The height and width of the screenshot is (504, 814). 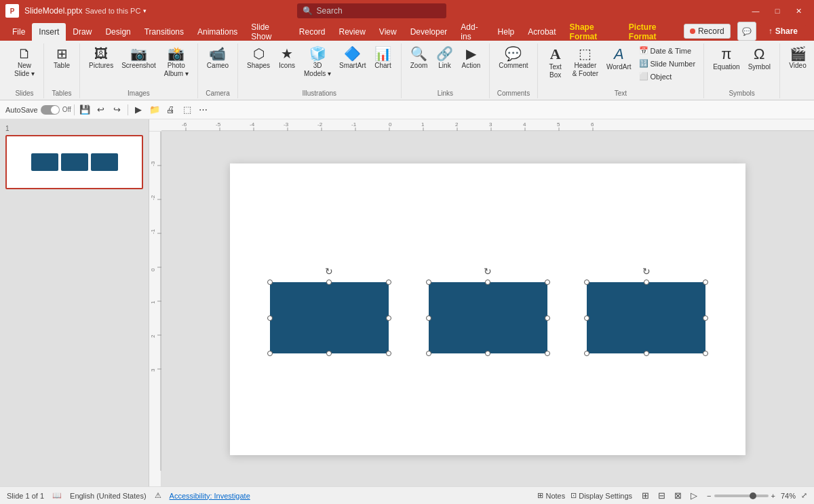 What do you see at coordinates (667, 64) in the screenshot?
I see `slide-number-button: 🔢 Slide Number` at bounding box center [667, 64].